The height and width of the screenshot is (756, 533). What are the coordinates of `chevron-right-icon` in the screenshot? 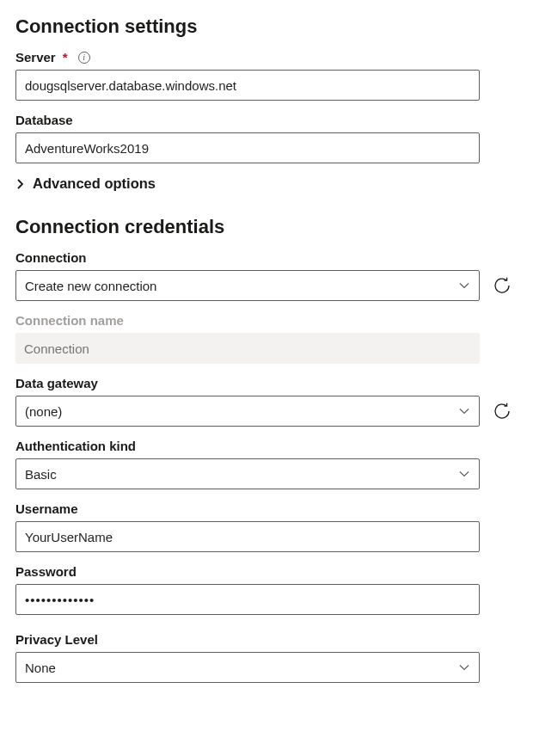 It's located at (21, 184).